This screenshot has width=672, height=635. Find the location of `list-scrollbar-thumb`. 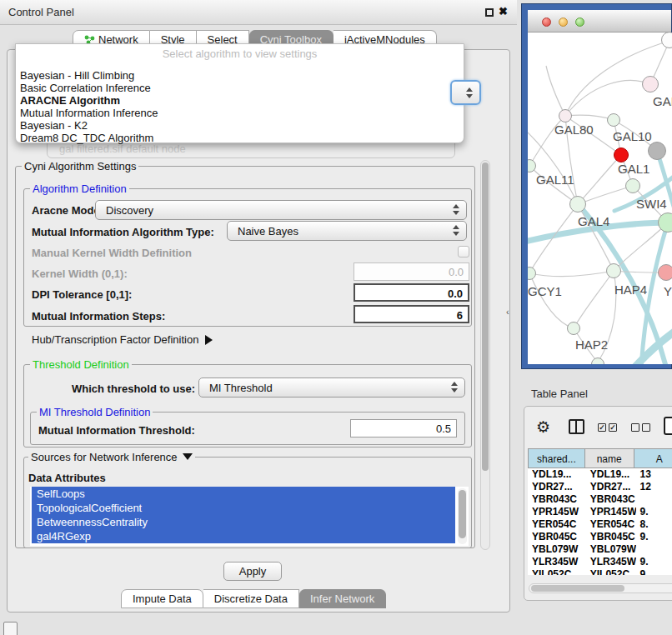

list-scrollbar-thumb is located at coordinates (462, 514).